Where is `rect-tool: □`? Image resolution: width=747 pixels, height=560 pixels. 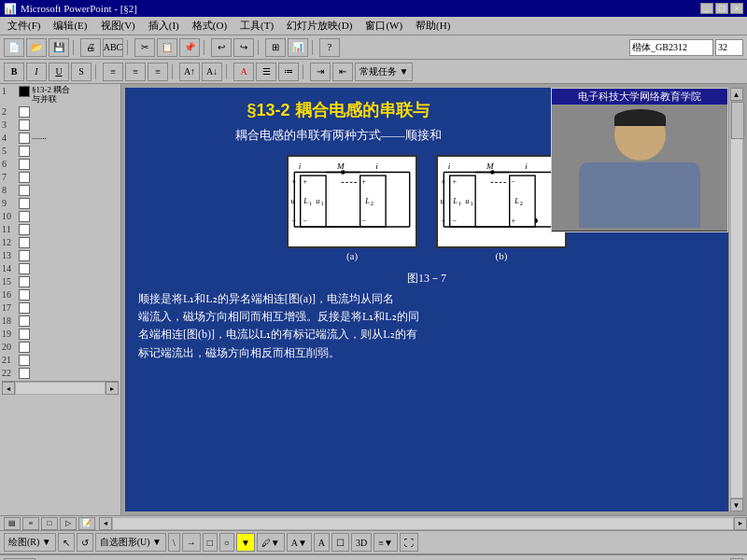 rect-tool: □ is located at coordinates (210, 542).